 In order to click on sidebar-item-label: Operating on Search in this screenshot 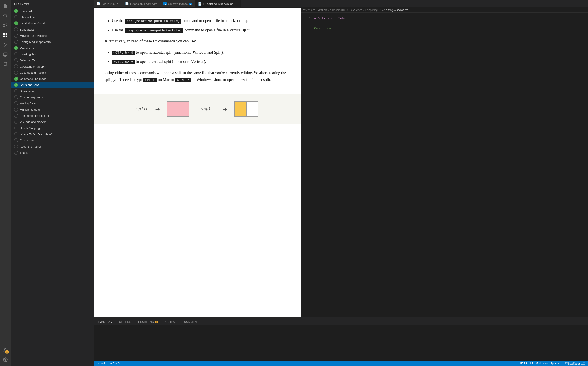, I will do `click(33, 67)`.